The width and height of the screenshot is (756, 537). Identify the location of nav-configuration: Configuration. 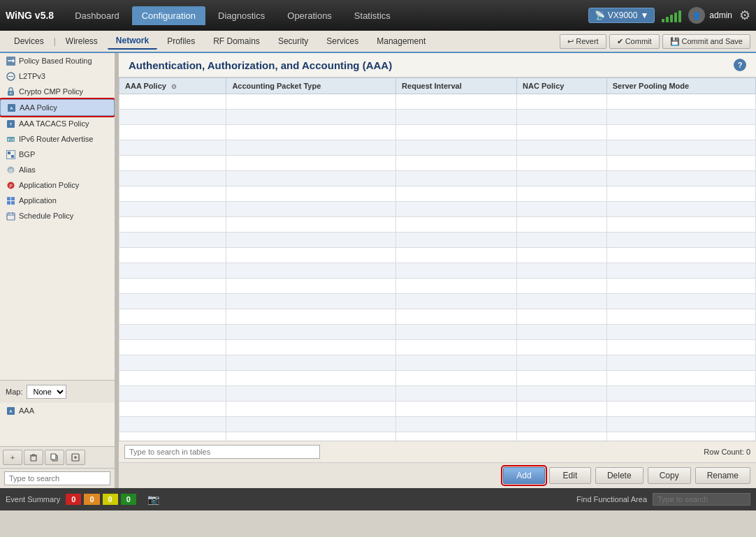
(169, 15).